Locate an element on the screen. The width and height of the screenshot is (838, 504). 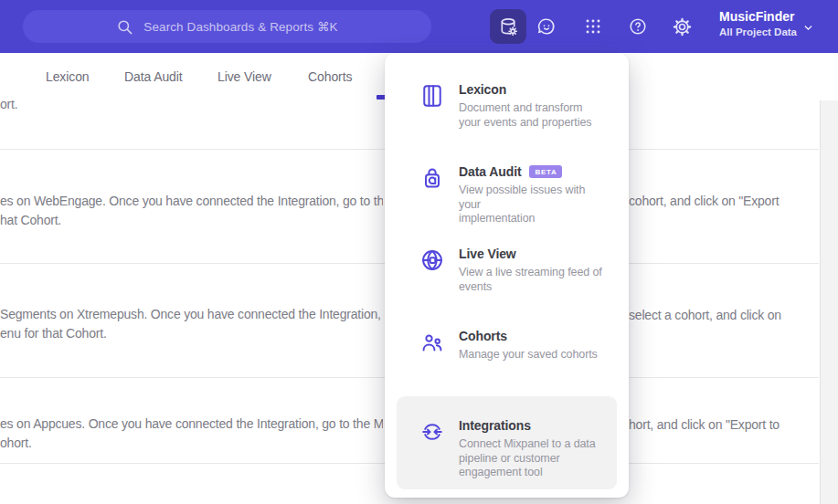
search-input: Search Dashboards & Reports ⌘K is located at coordinates (227, 26).